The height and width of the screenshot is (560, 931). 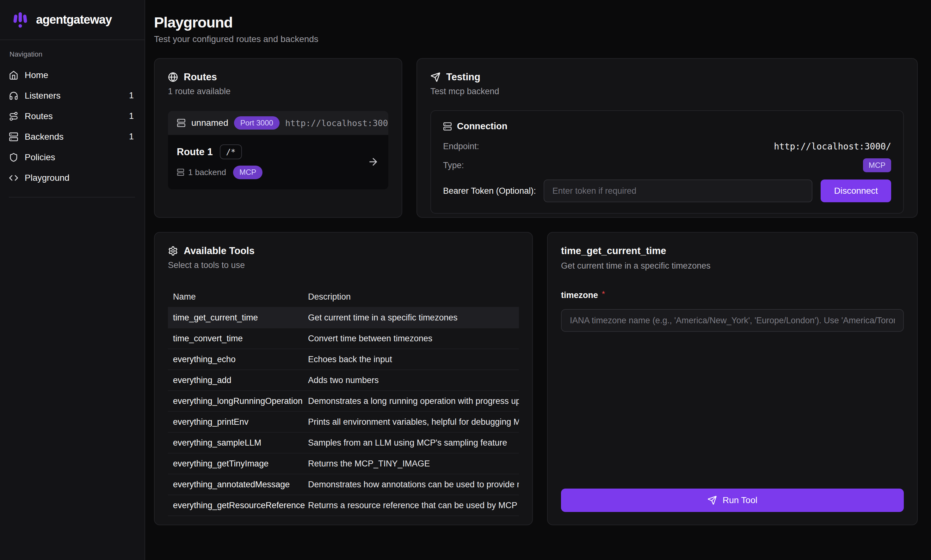 What do you see at coordinates (667, 126) in the screenshot?
I see `connection-header: Connection` at bounding box center [667, 126].